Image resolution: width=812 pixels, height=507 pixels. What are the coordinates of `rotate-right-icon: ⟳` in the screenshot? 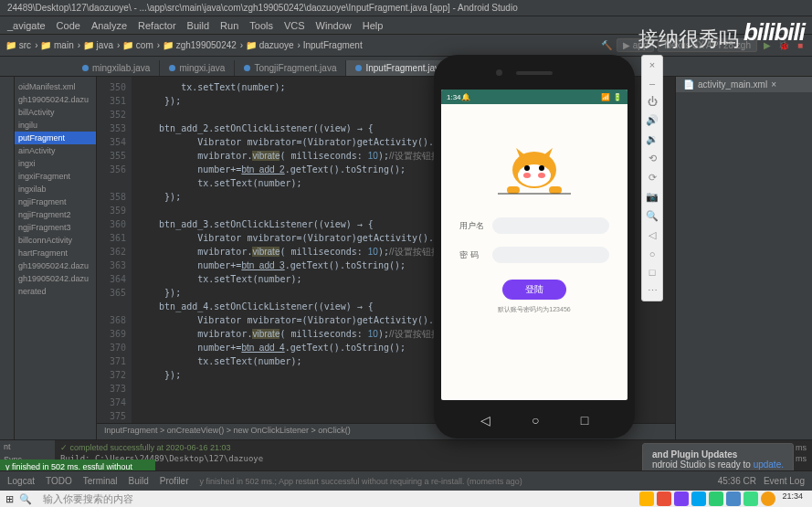 It's located at (652, 177).